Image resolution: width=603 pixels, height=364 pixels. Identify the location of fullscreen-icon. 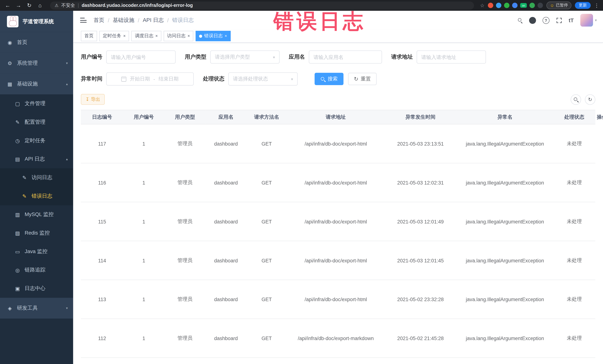
(559, 20).